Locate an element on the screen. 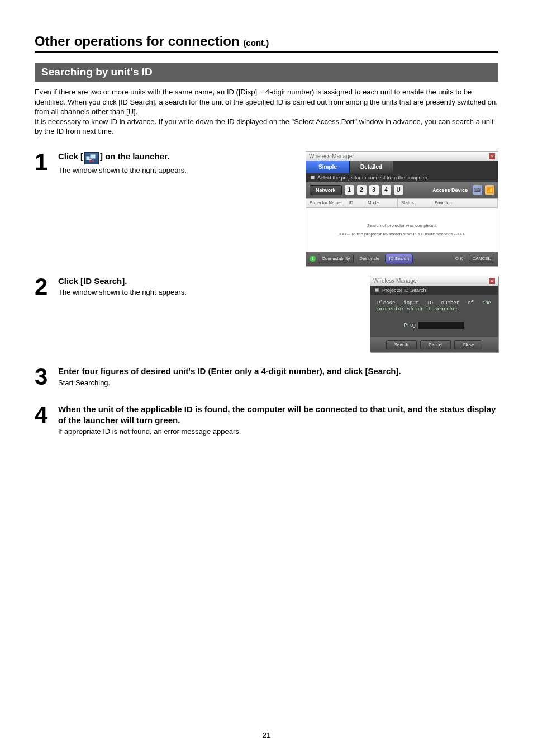 This screenshot has width=533, height=756. step-1-heading-pre: Click [ is located at coordinates (70, 157).